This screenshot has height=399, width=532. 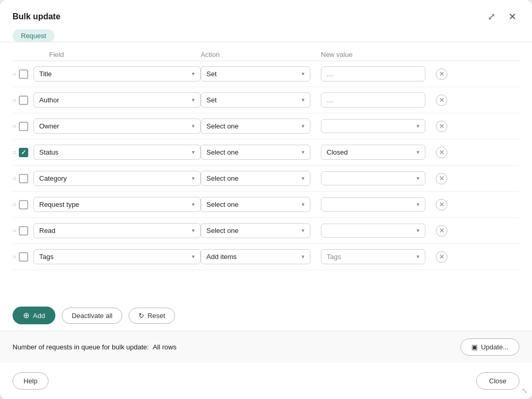 What do you see at coordinates (373, 74) in the screenshot?
I see `value-input-title` at bounding box center [373, 74].